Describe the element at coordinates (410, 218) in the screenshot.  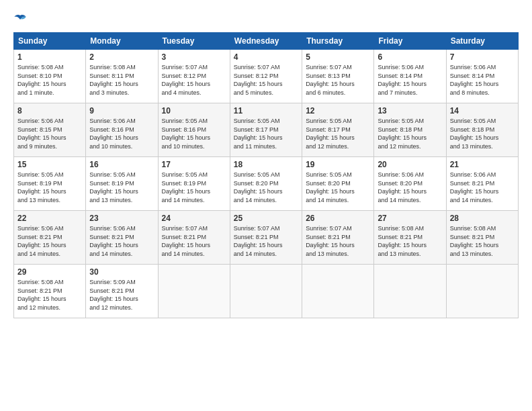
I see `day-number: 27` at that location.